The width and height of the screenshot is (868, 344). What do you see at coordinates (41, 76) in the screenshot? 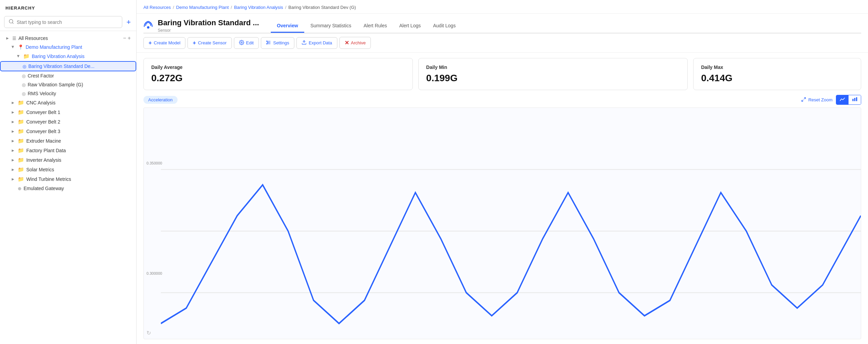
I see `sidebar-item-label: Crest Factor` at bounding box center [41, 76].